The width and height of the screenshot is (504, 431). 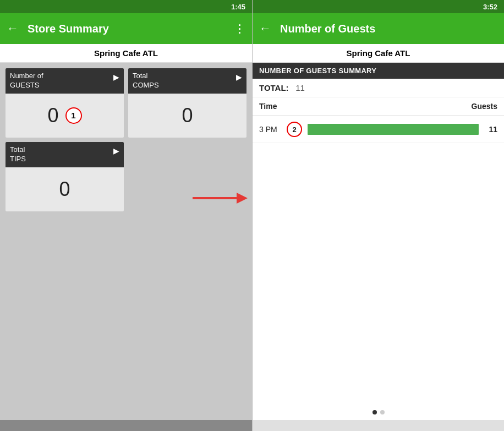 What do you see at coordinates (187, 103) in the screenshot?
I see `comps-tile: Total COMPS ▶ 0` at bounding box center [187, 103].